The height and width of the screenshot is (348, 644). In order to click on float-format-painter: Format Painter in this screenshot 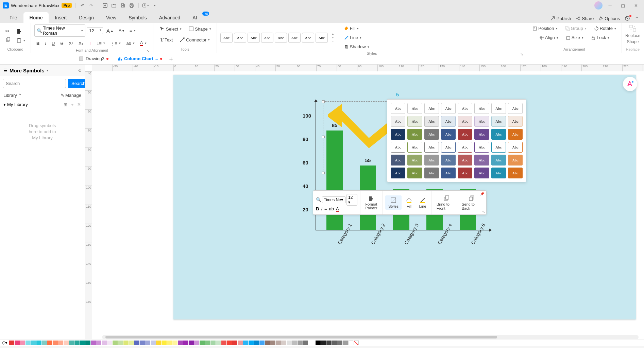, I will do `click(371, 203)`.